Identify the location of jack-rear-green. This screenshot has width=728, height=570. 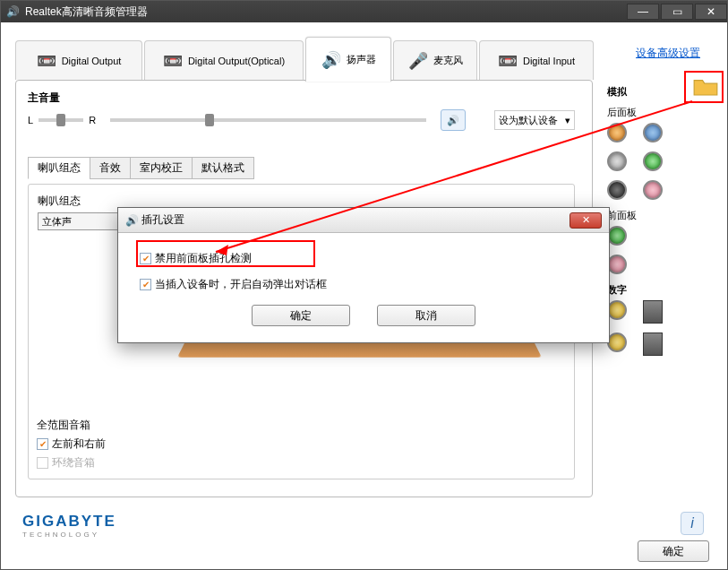
(653, 161).